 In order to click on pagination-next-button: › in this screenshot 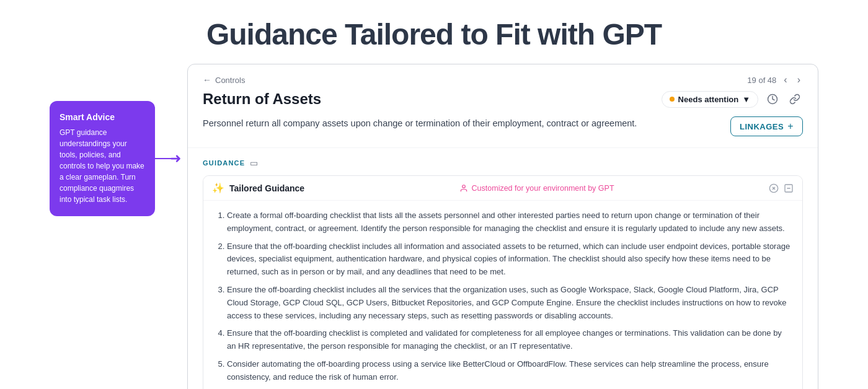, I will do `click(799, 80)`.